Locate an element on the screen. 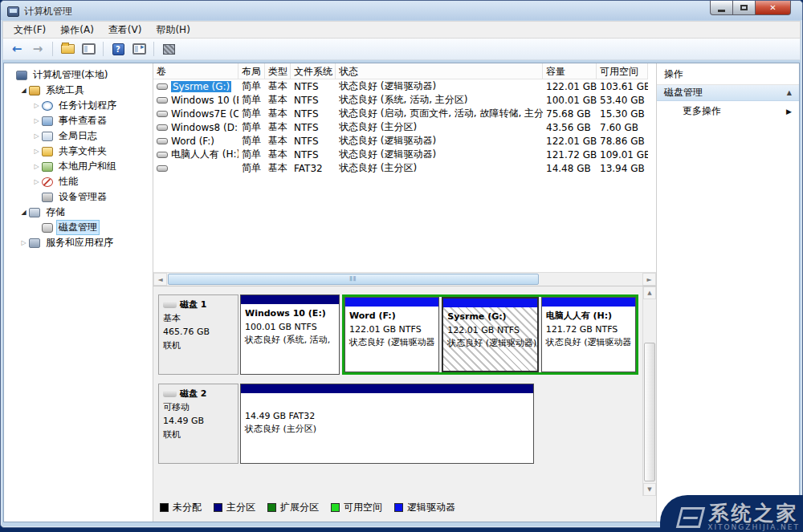  column-header-2: 类型 is located at coordinates (278, 71).